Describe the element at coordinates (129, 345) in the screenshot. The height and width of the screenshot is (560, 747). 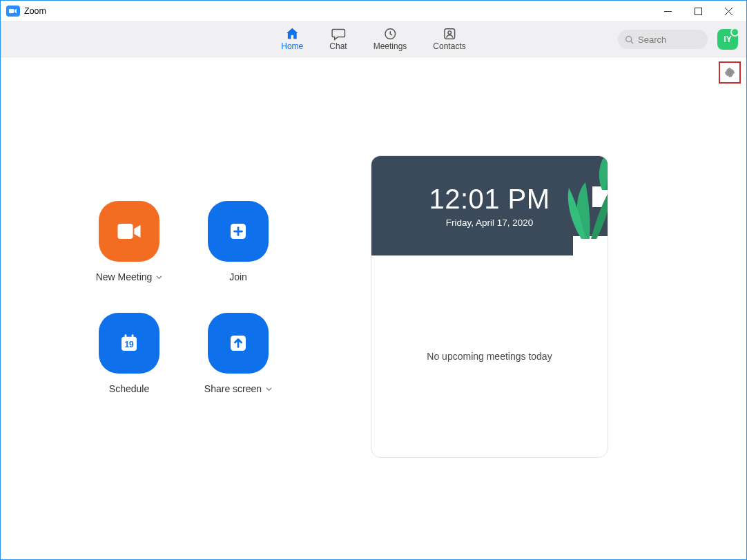
I see `svg-text: 19` at that location.